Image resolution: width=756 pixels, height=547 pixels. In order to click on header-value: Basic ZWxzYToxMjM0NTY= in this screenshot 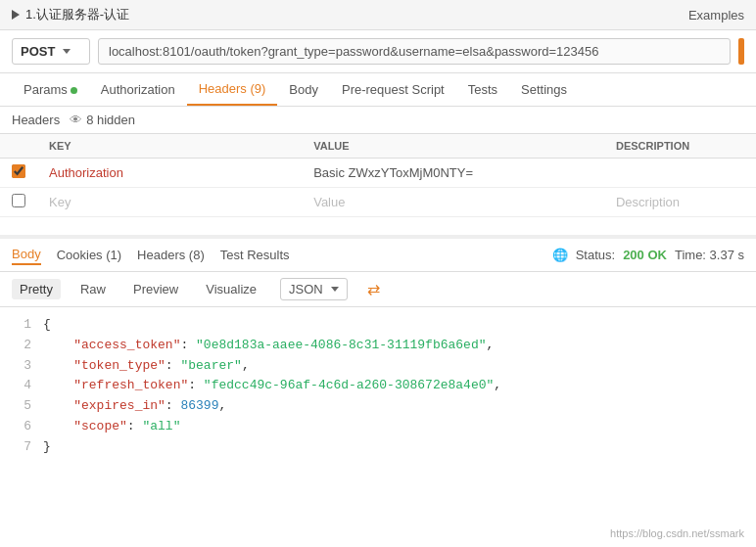, I will do `click(452, 173)`.